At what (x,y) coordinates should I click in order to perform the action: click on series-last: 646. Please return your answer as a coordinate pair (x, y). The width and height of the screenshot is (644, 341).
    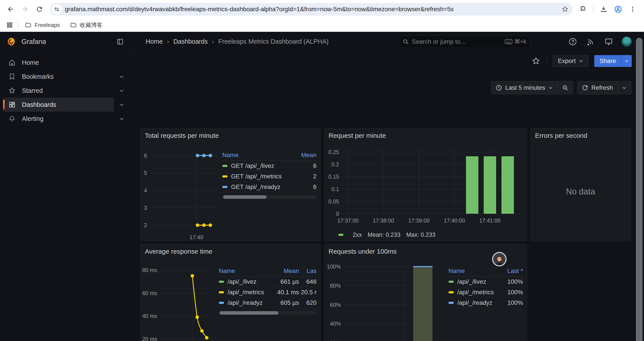
    Looking at the image, I should click on (308, 282).